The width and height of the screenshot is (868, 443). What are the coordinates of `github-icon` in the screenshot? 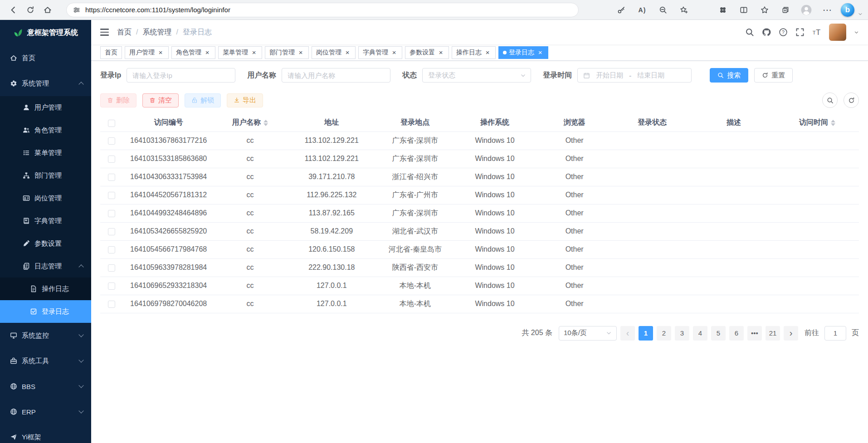 It's located at (766, 32).